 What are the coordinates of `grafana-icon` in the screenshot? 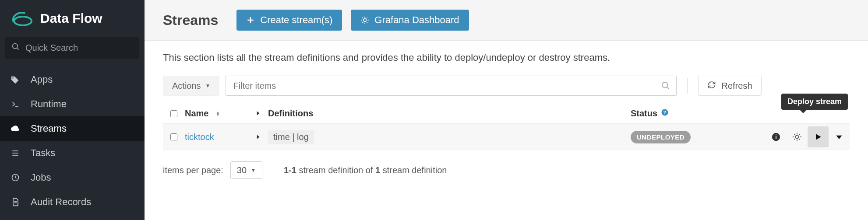 It's located at (365, 20).